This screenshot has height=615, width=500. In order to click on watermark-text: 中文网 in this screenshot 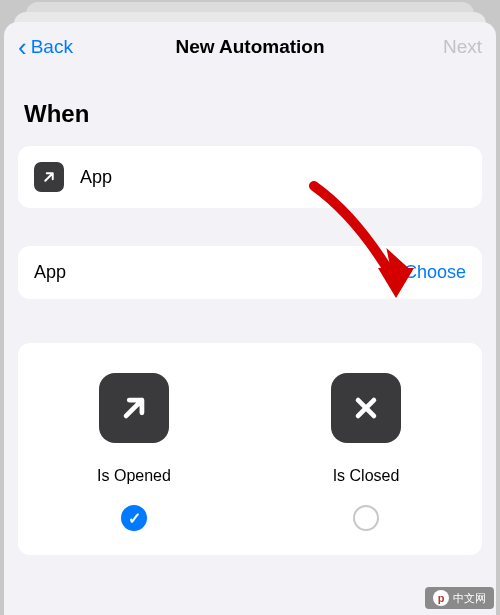, I will do `click(470, 598)`.